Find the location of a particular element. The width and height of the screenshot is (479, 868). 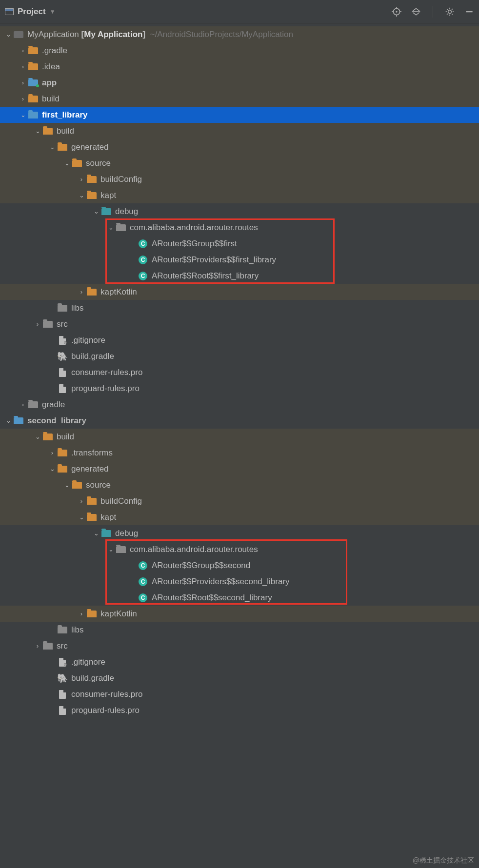

minimize-icon is located at coordinates (469, 12).